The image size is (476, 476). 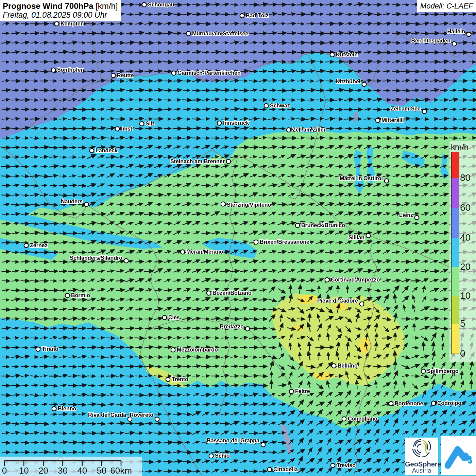 I want to click on city-label: Sonthofen, so click(x=71, y=70).